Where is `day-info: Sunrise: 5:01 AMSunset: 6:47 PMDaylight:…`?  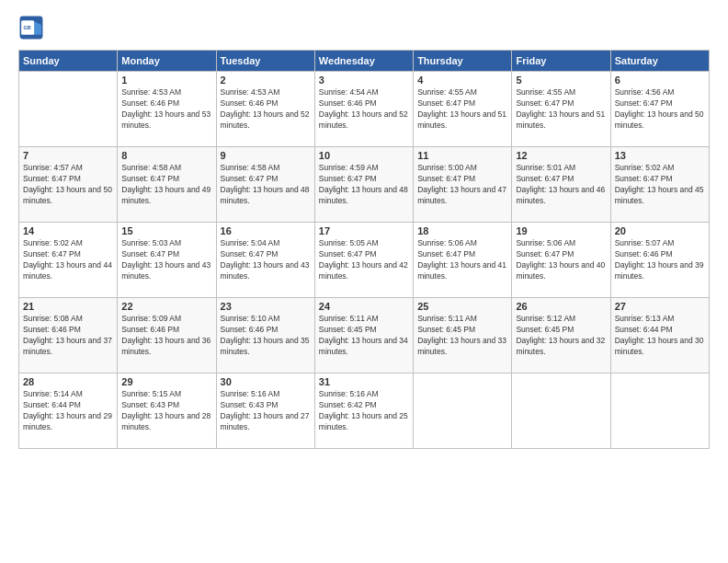 day-info: Sunrise: 5:01 AMSunset: 6:47 PMDaylight:… is located at coordinates (561, 185).